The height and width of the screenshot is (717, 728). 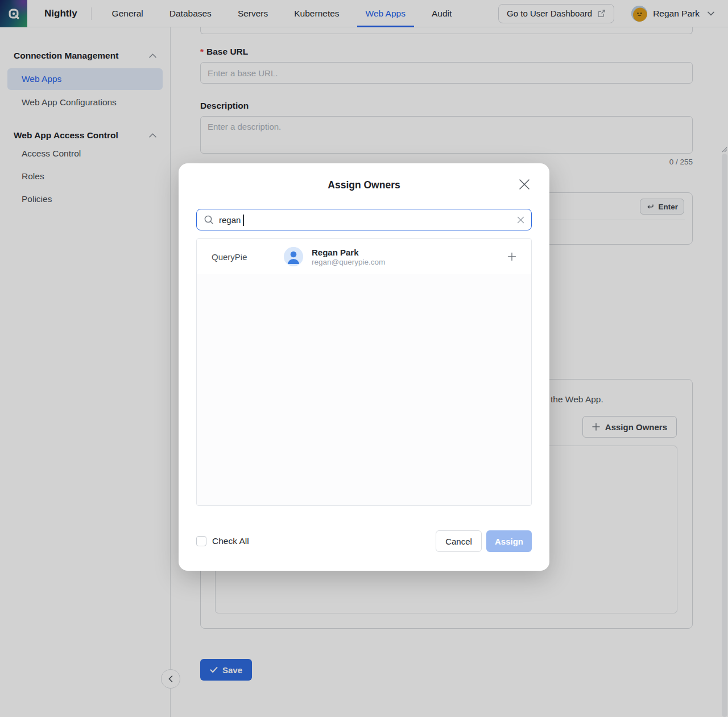 What do you see at coordinates (248, 257) in the screenshot?
I see `group-label: QueryPie` at bounding box center [248, 257].